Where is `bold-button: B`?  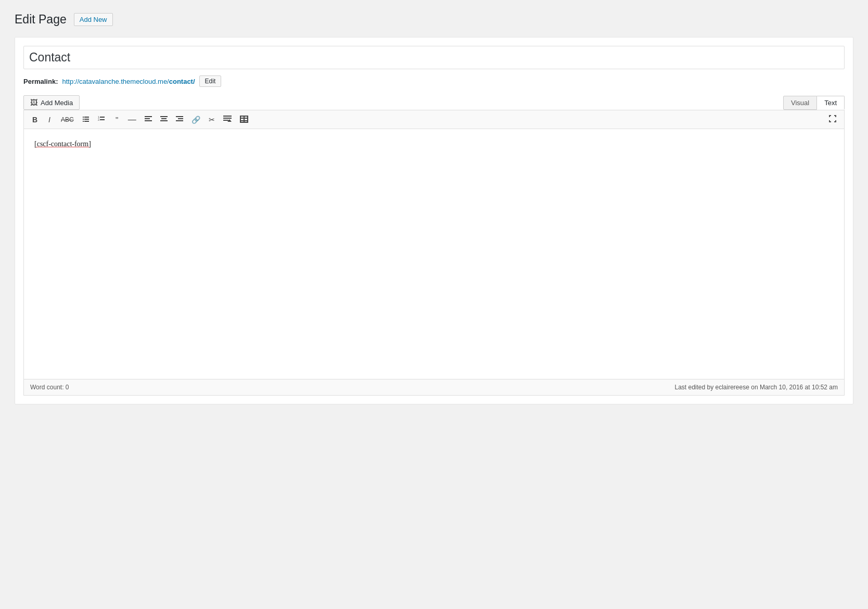 bold-button: B is located at coordinates (35, 120).